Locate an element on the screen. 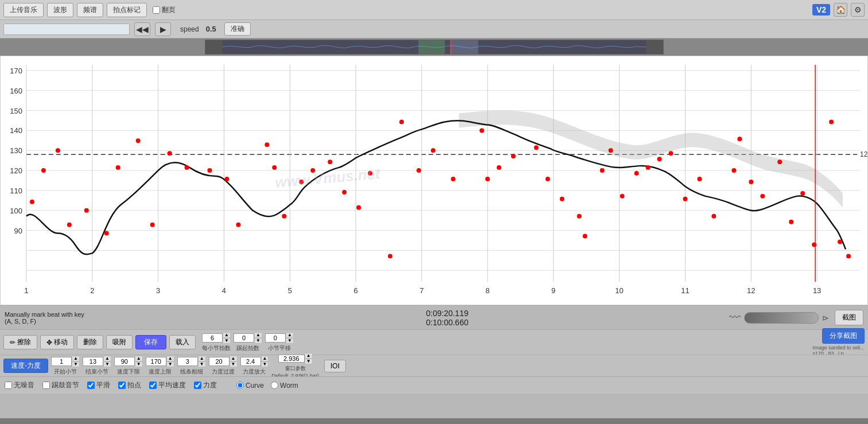 The height and width of the screenshot is (424, 868). checkbox-row: 无噪音 踢鼓音节 平滑 拍点 平均速度 力度 Curve is located at coordinates (434, 385).